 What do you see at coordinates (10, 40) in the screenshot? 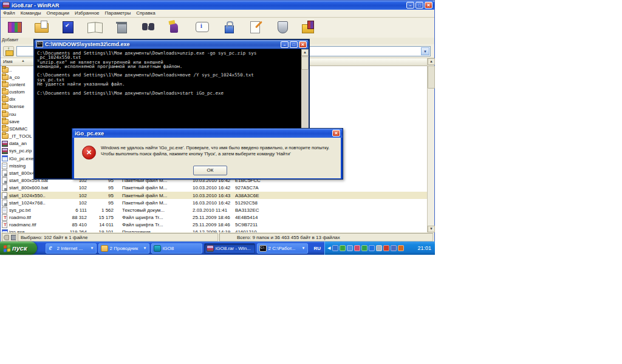
I see `toolbar-add-label: Добавит` at bounding box center [10, 40].